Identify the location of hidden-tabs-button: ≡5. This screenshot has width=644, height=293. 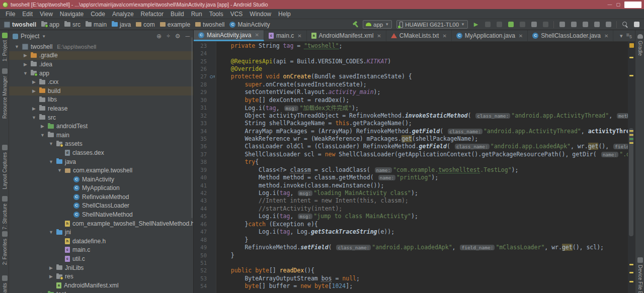
(629, 35).